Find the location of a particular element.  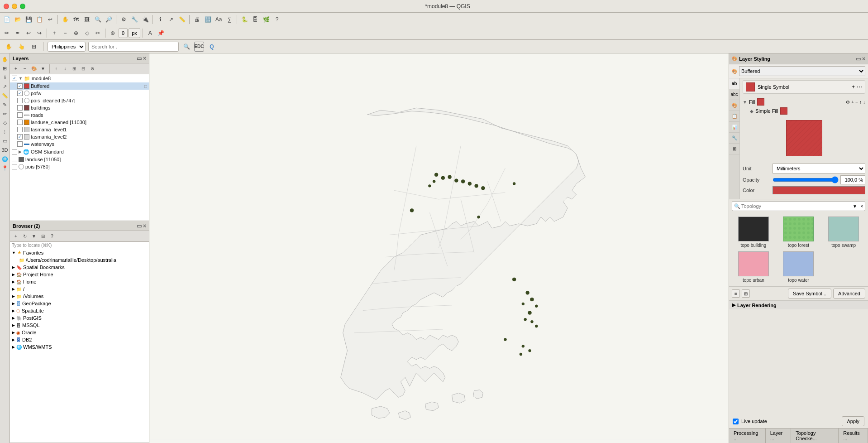

identify-tool-icon: ℹ is located at coordinates (5, 77).